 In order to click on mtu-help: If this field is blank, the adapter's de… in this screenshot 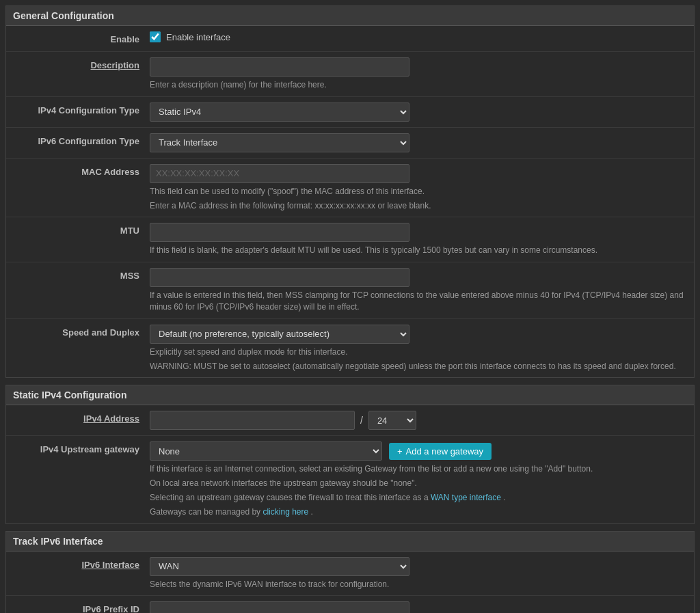, I will do `click(418, 250)`.